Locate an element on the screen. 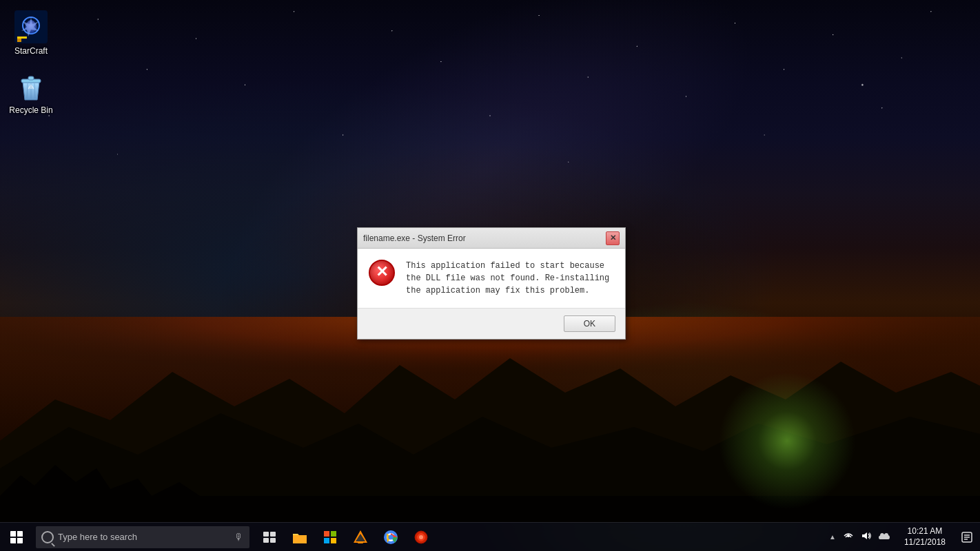 This screenshot has width=980, height=551. windows-logo-icon is located at coordinates (17, 537).